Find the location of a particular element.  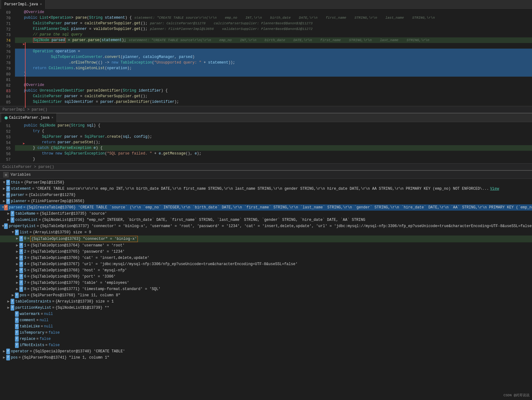

code-line-77: SqlToOperationConverter.convert(planner,… is located at coordinates (273, 57).